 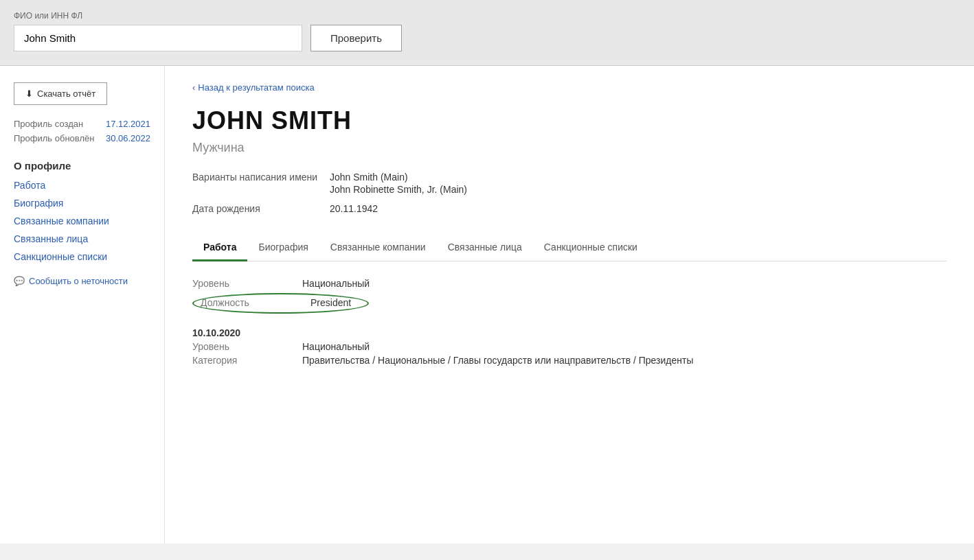 I want to click on search-row: Проверить, so click(x=487, y=38).